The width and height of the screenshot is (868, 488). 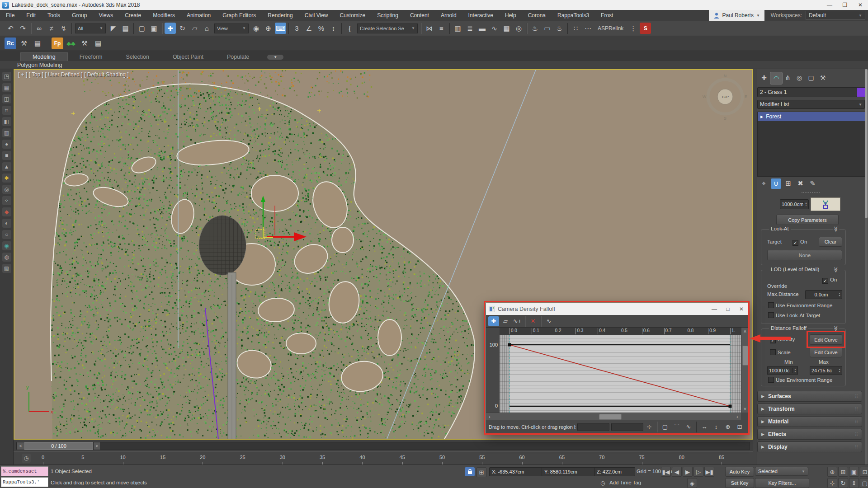 I want to click on dialog-close-button: ✕, so click(x=741, y=309).